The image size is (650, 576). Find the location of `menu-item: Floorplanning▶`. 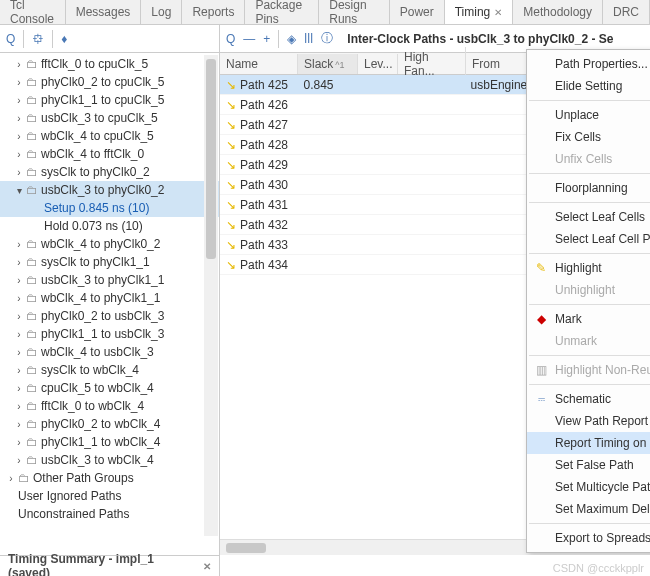

menu-item: Floorplanning▶ is located at coordinates (588, 188).